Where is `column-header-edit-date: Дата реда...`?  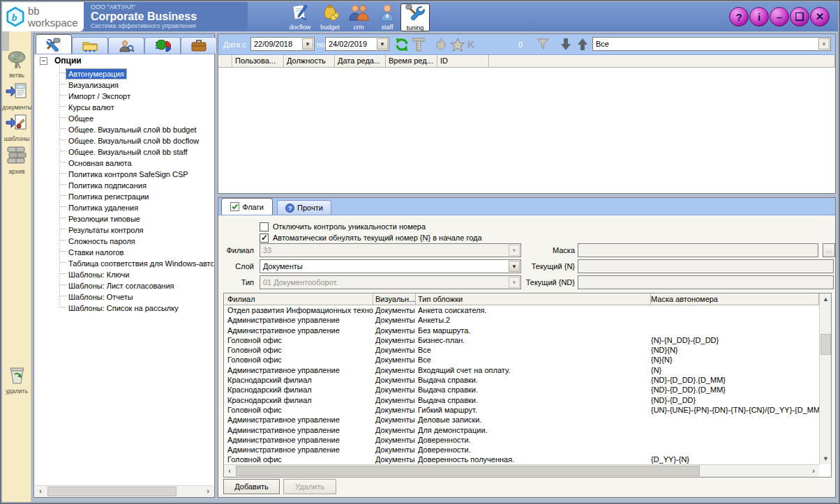 column-header-edit-date: Дата реда... is located at coordinates (360, 61).